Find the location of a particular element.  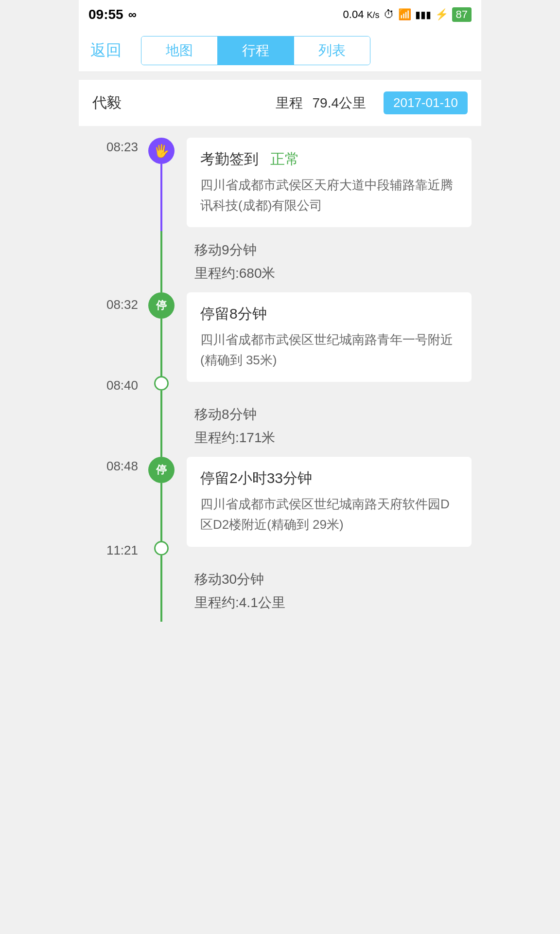

line-col-m1 is located at coordinates (161, 262).